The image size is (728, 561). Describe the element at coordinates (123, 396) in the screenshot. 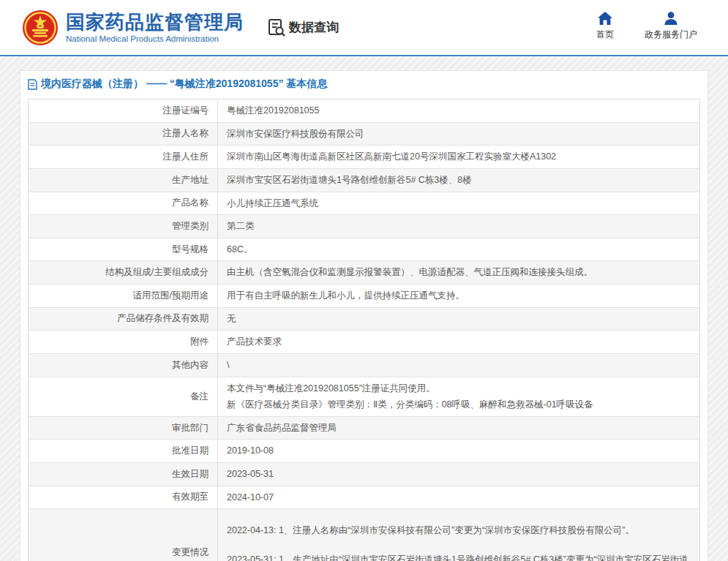

I see `row-label: 备注` at that location.